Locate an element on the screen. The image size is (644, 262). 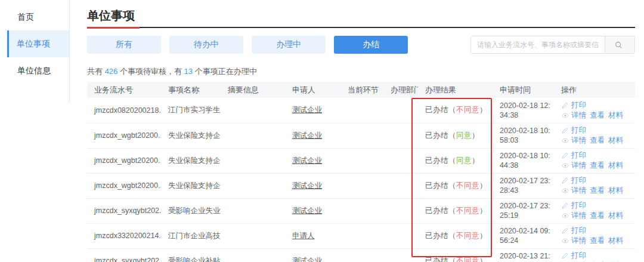
apply-time-cell: 2020-02-18 12: 34:38 is located at coordinates (524, 110).